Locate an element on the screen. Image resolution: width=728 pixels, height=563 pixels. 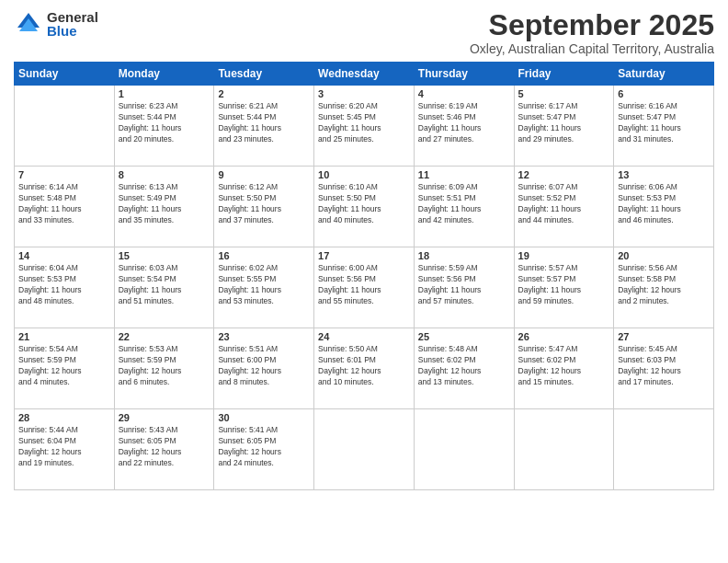
day-number: 15 is located at coordinates (165, 256).